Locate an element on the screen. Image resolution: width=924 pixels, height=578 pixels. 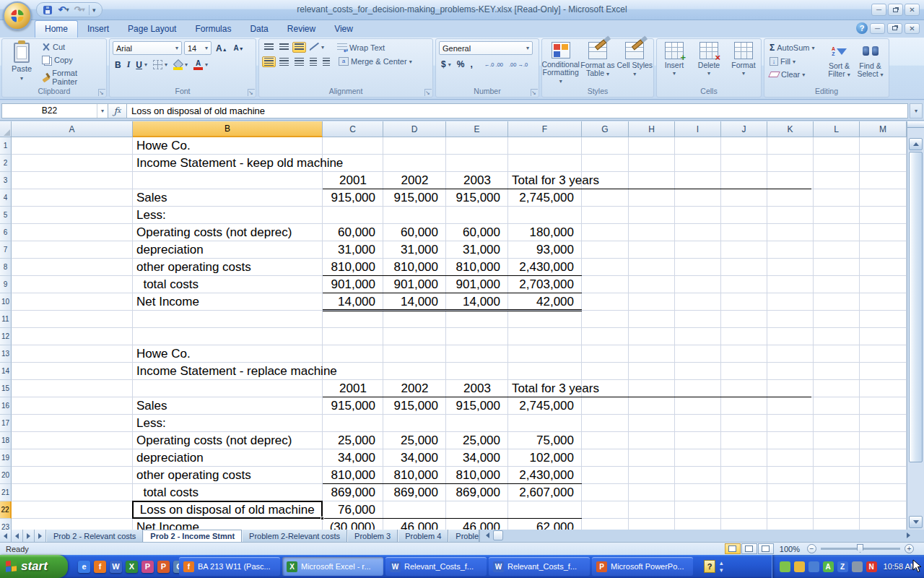
cell-F10: 42,000 is located at coordinates (545, 302).